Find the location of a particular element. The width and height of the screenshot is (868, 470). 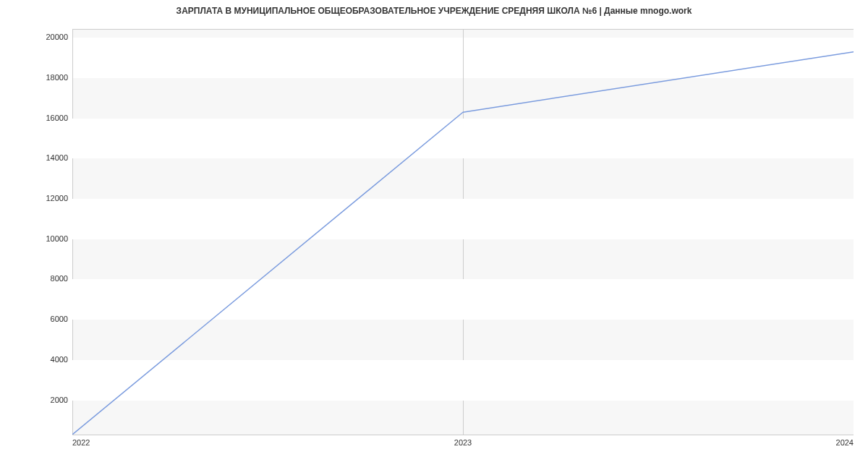

x-tick-label: 2024 is located at coordinates (845, 443).